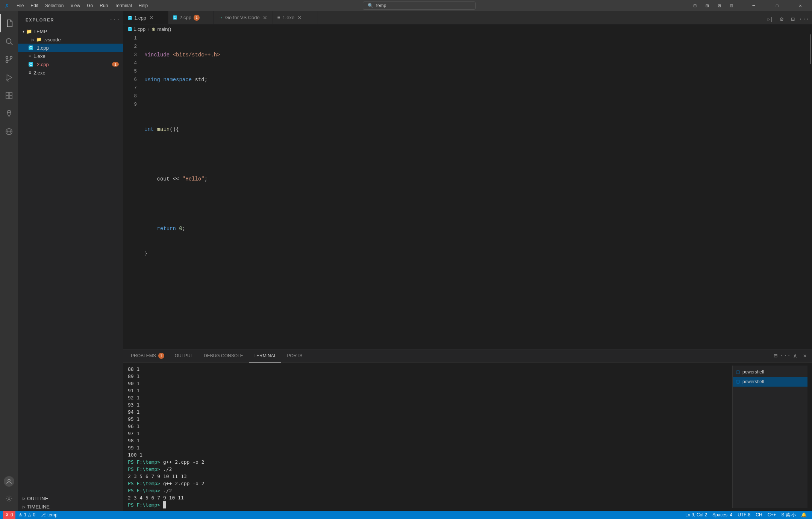  What do you see at coordinates (54, 6) in the screenshot?
I see `menu-selection: Selection` at bounding box center [54, 6].